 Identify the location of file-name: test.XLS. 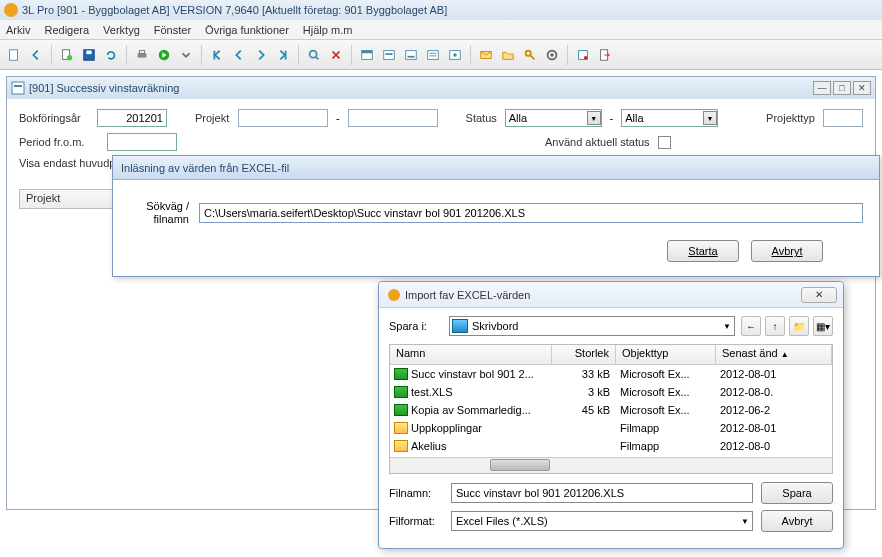
(432, 392).